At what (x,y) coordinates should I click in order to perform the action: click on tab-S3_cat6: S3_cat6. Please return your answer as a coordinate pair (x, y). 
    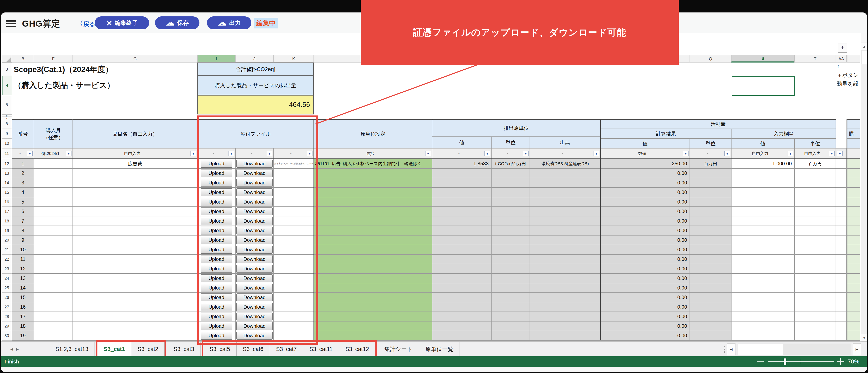
    Looking at the image, I should click on (253, 349).